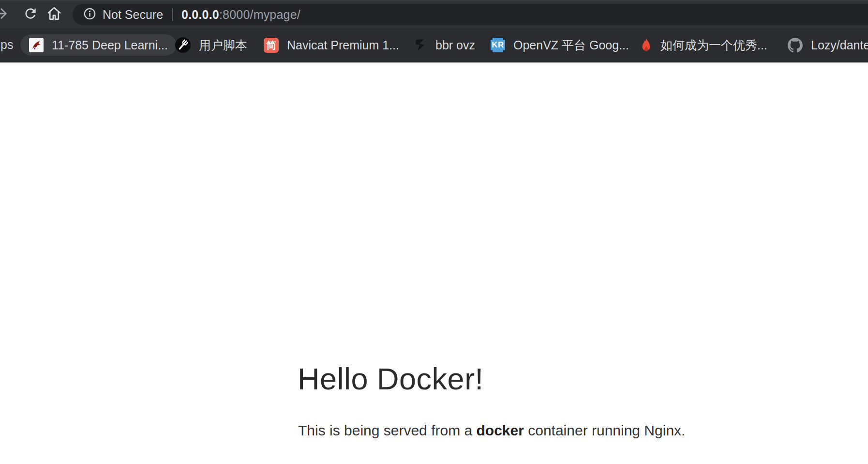  Describe the element at coordinates (36, 45) in the screenshot. I see `cmu-bird-favicon` at that location.